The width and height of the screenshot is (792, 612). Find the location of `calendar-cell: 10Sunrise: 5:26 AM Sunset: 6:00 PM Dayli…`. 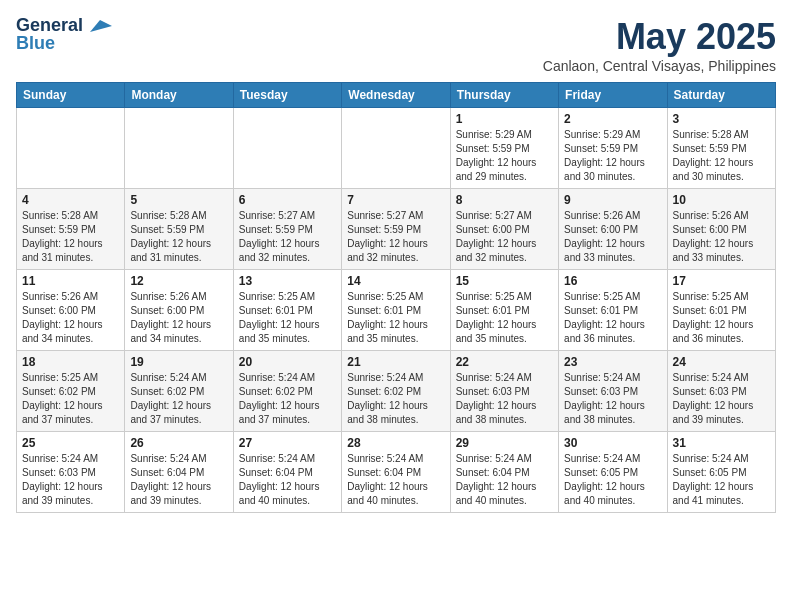

calendar-cell: 10Sunrise: 5:26 AM Sunset: 6:00 PM Dayli… is located at coordinates (721, 230).